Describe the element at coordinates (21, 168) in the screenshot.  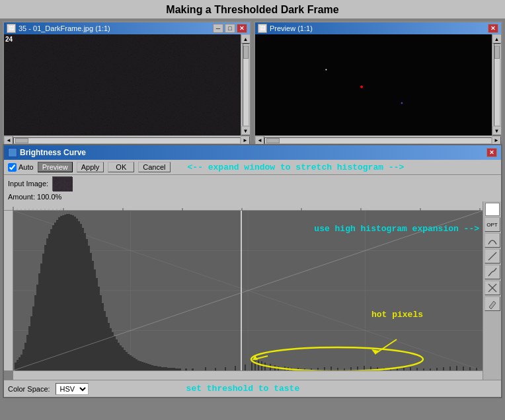
I see `auto-checkbox-label: Auto` at that location.